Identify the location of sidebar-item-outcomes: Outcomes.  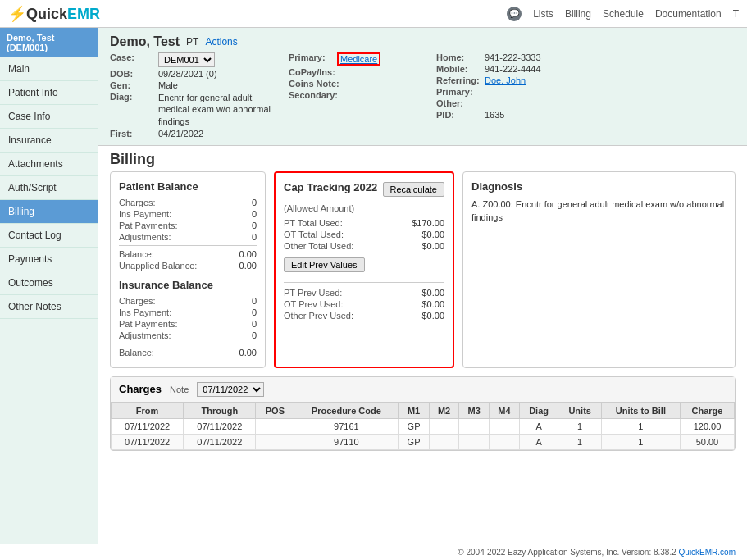
(49, 284).